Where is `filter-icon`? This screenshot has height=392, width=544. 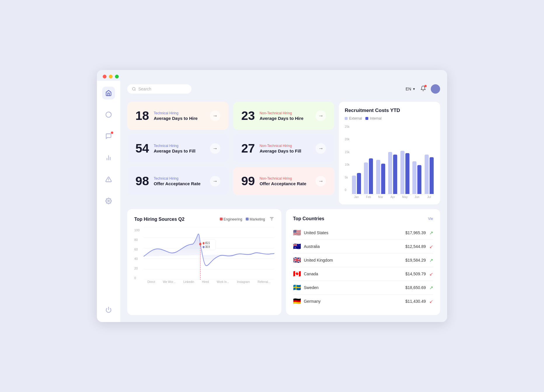
filter-icon is located at coordinates (272, 219).